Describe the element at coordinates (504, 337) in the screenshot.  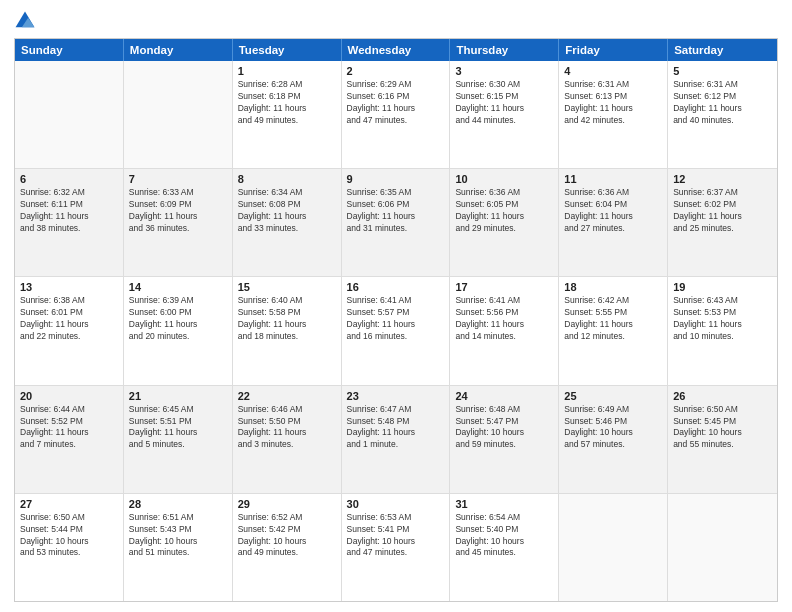
I see `cell-info-line: and 14 minutes.` at that location.